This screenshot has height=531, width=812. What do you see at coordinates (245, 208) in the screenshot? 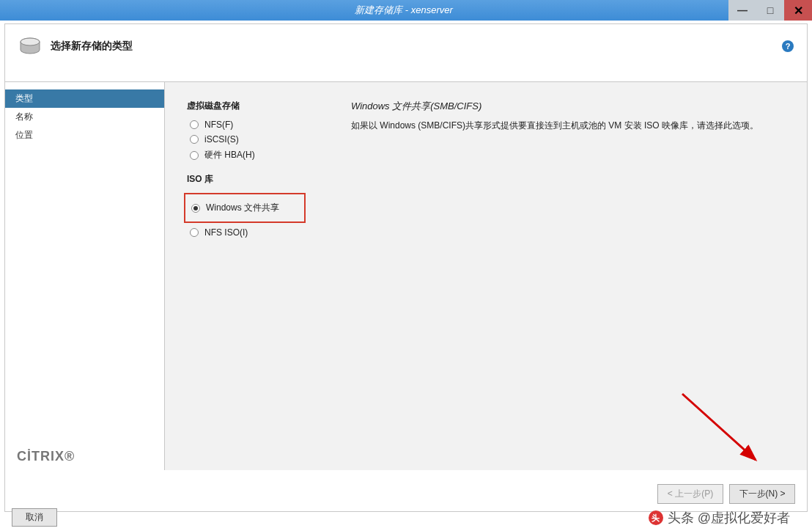
I see `highlight-selection: Windows 文件共享` at bounding box center [245, 208].